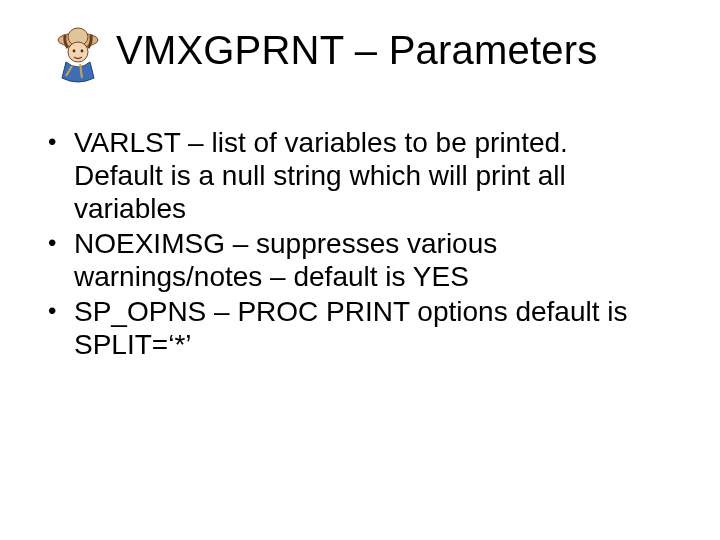 Image resolution: width=720 pixels, height=540 pixels. I want to click on bullet-item: SP_OPNS – PROC PRINT options default is …, so click(352, 328).